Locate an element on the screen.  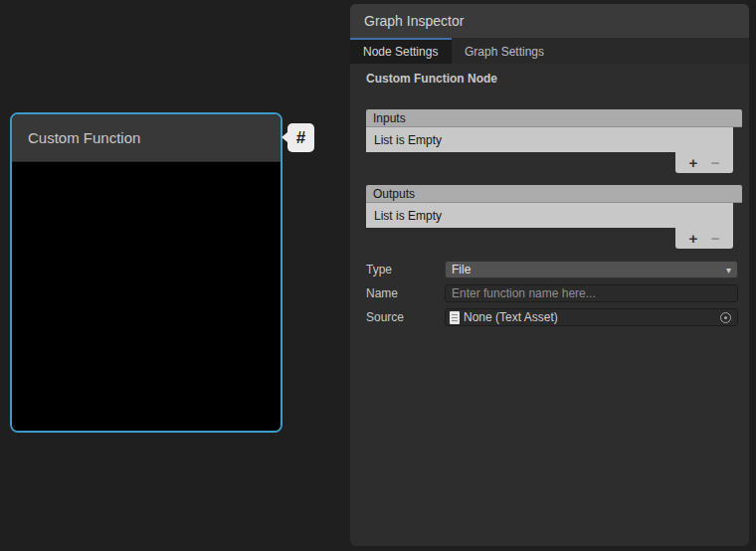
inputs-list-header: Inputs is located at coordinates (554, 118).